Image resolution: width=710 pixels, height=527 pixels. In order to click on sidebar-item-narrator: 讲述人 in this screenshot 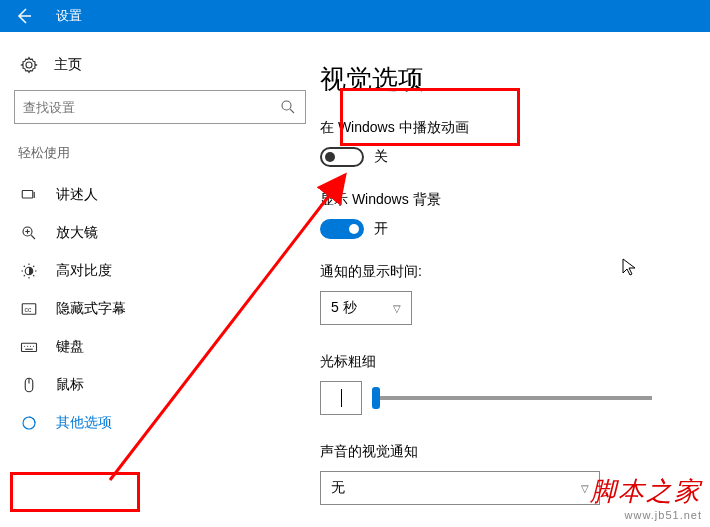, I will do `click(160, 195)`.